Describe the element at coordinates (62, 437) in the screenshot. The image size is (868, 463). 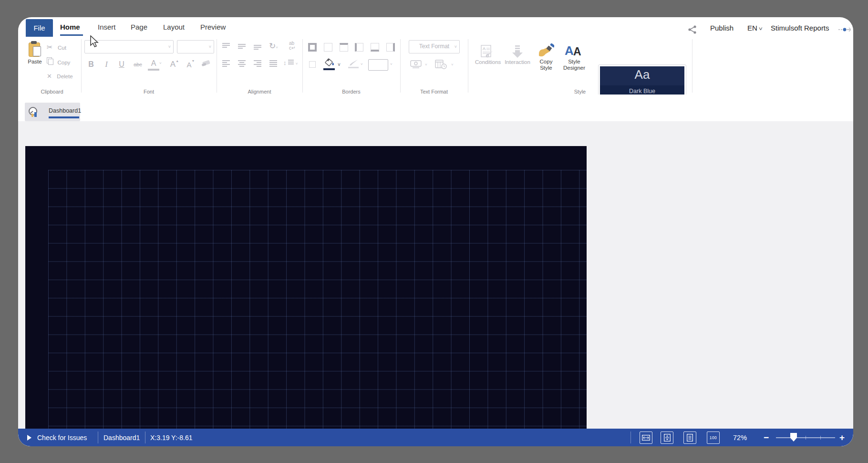
I see `check-for-issues-button: Check for Issues` at that location.